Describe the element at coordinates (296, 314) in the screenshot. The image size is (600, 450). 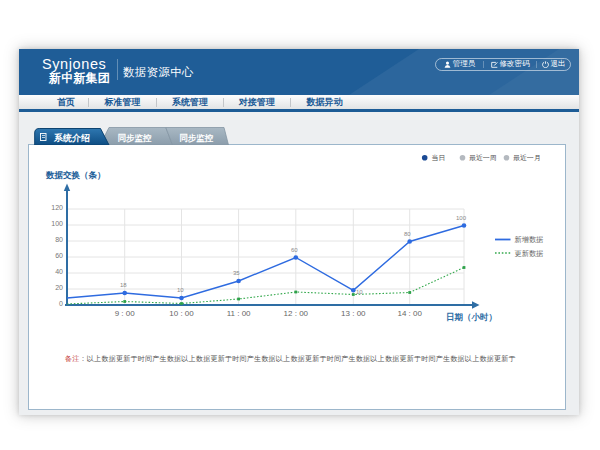
I see `svg-text: 12 : 00` at that location.